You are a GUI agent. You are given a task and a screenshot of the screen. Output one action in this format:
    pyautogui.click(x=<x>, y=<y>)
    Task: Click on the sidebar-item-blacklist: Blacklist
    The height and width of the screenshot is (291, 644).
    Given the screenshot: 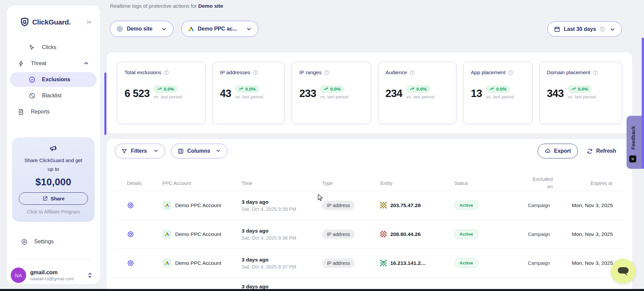 What is the action you would take?
    pyautogui.click(x=53, y=96)
    